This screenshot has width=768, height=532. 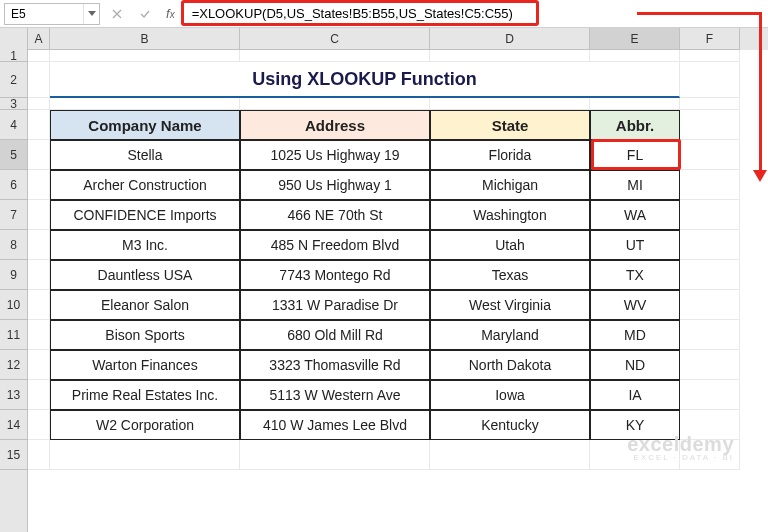 What do you see at coordinates (14, 305) in the screenshot?
I see `row-header: 10` at bounding box center [14, 305].